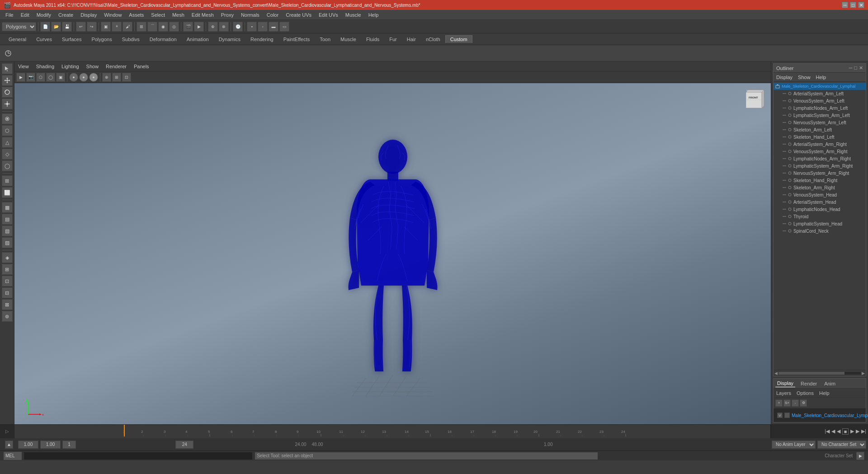  What do you see at coordinates (855, 68) in the screenshot?
I see `outliner-restore-btn: □` at bounding box center [855, 68].